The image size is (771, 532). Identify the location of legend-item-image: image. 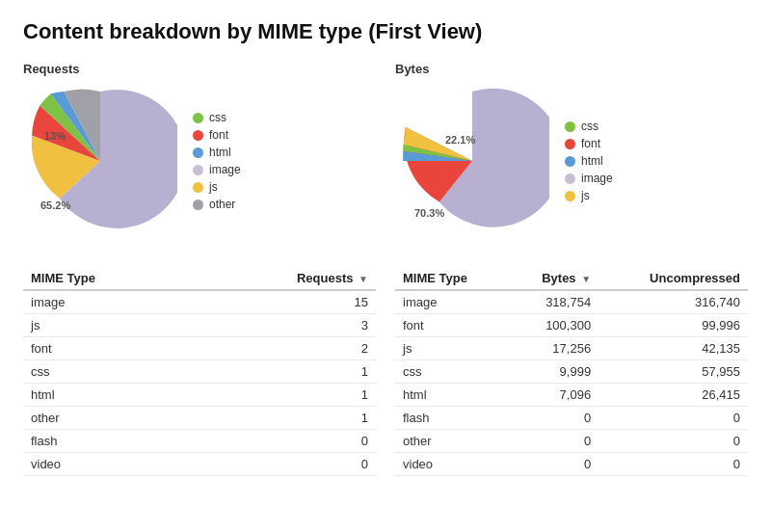
(217, 170).